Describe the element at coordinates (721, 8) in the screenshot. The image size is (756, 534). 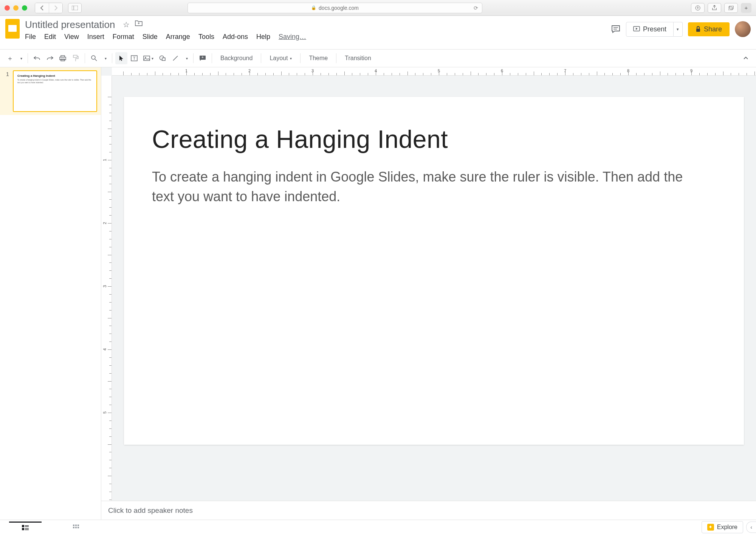
I see `chrome-right-buttons: +` at that location.